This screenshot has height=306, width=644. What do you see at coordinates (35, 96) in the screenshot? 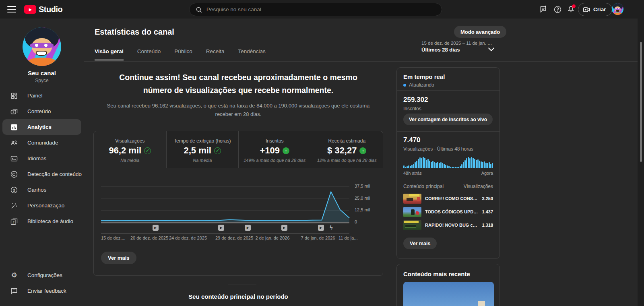
I see `sidebar-item-label: Painel` at bounding box center [35, 96].